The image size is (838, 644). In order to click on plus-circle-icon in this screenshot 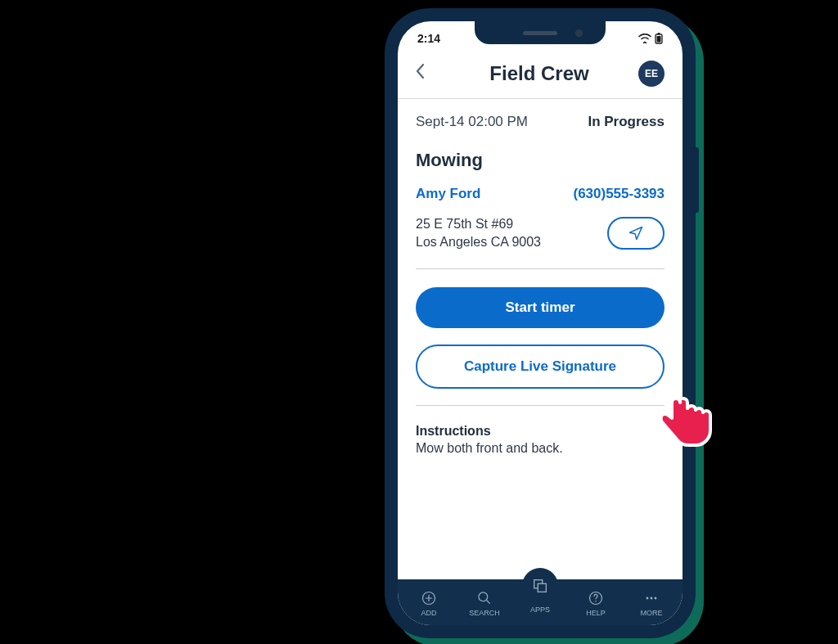, I will do `click(429, 598)`.